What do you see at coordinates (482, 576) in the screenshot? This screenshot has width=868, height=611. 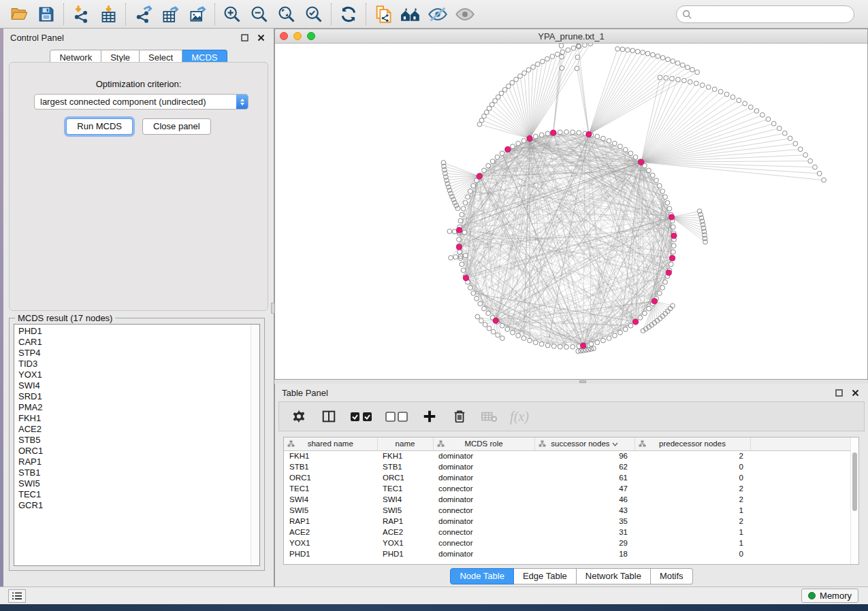 I see `tab-node-table: Node Table` at bounding box center [482, 576].